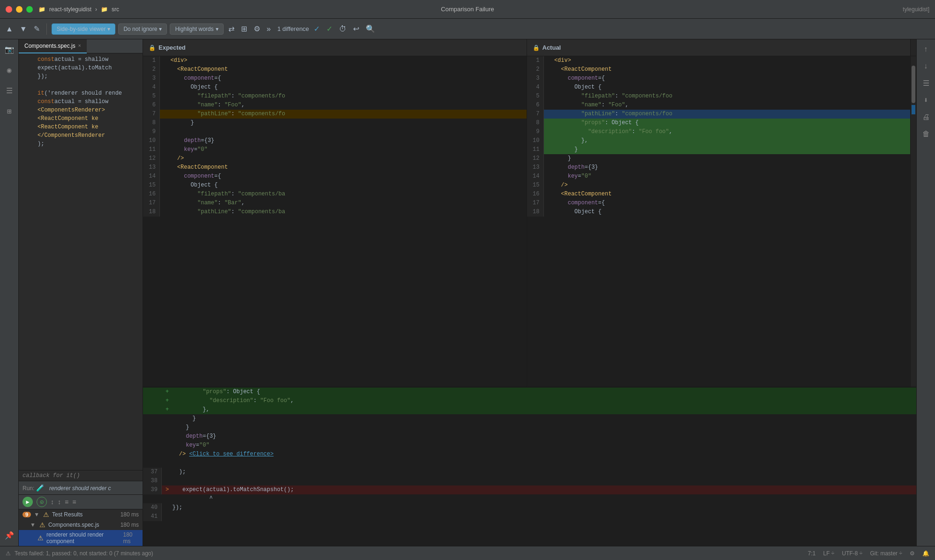 This screenshot has width=935, height=560. Describe the element at coordinates (719, 176) in the screenshot. I see `diff-line-a14: 14 key="0"` at that location.